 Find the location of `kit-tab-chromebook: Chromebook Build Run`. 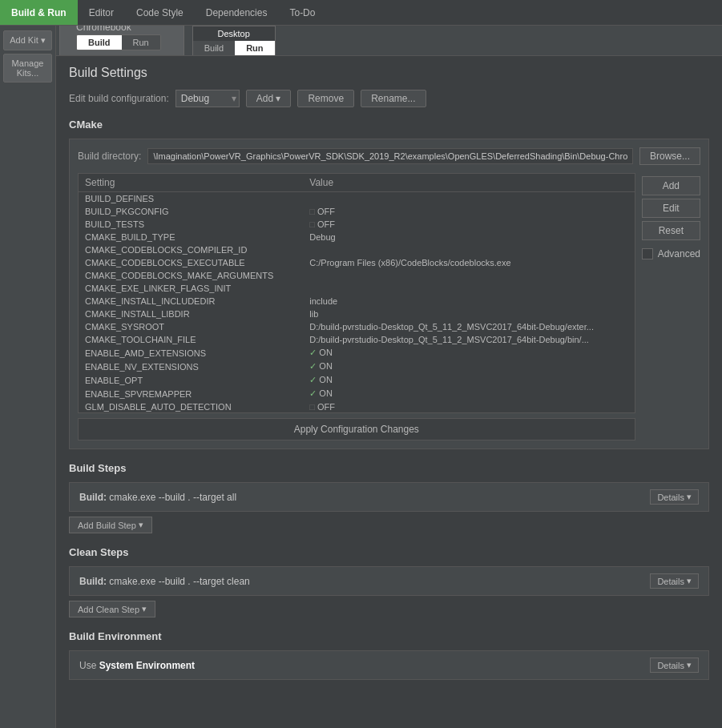

kit-tab-chromebook: Chromebook Build Run is located at coordinates (122, 40).